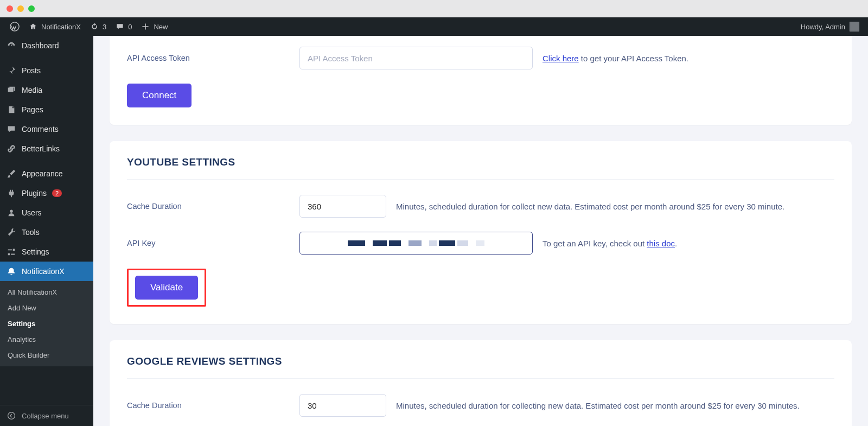 This screenshot has width=868, height=426. I want to click on sidebar-item-media: Media, so click(47, 90).